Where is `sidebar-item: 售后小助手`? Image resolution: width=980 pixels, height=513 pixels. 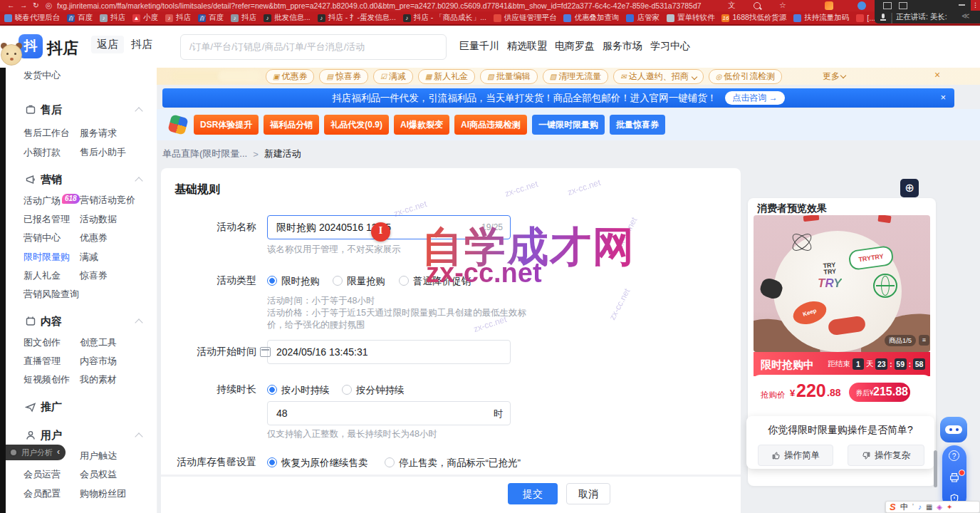
sidebar-item: 售后小助手 is located at coordinates (103, 152).